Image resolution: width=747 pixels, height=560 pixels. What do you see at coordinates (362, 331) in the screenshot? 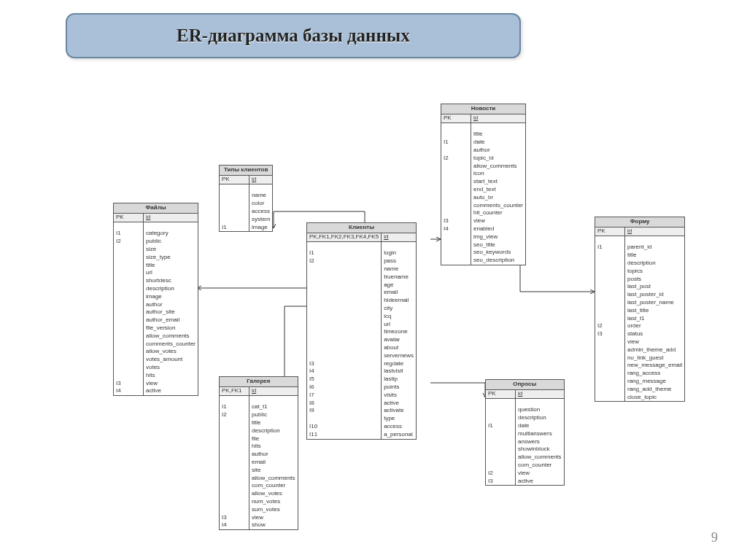
I see `entity-e-clients: КлиентыPK,FK1,FK2,FK3,FK4,FK5id I1loginI…` at bounding box center [362, 331].